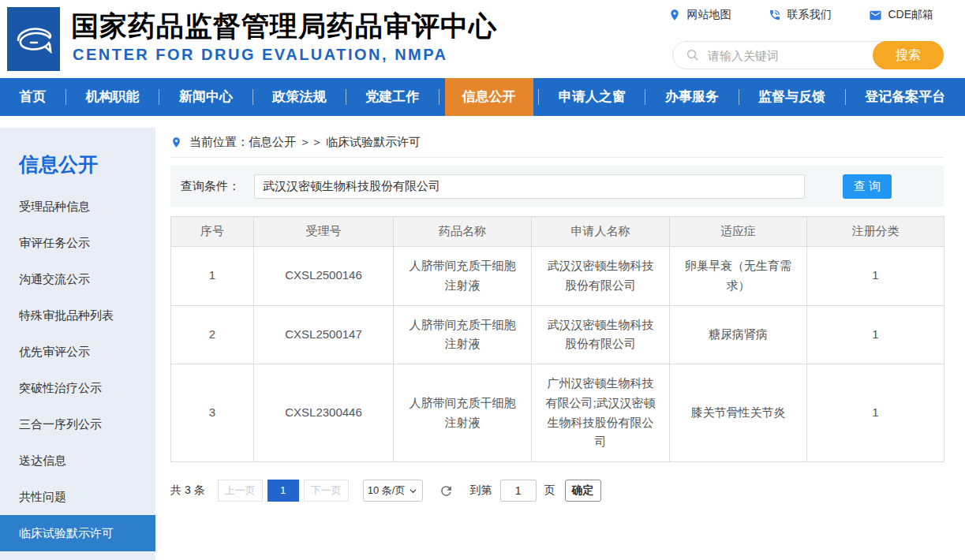  Describe the element at coordinates (77, 533) in the screenshot. I see `sidebar-item-clinical-trial-implied-license: 临床试验默示许可` at that location.